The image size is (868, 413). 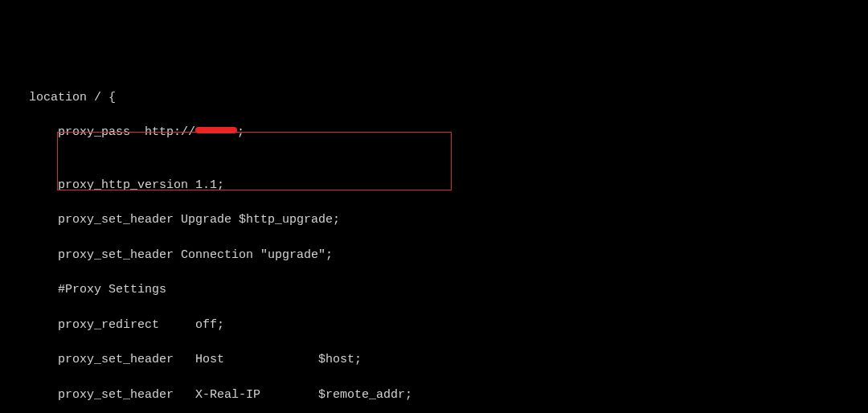 What do you see at coordinates (434, 395) in the screenshot?
I see `code-line: proxy_set_header X-Real-IP $remote_addr;` at bounding box center [434, 395].